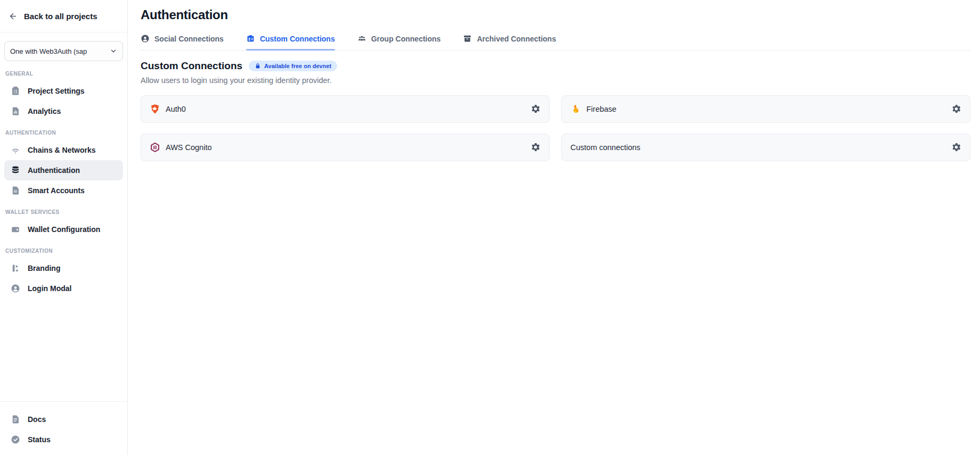 Image resolution: width=980 pixels, height=455 pixels. What do you see at coordinates (15, 288) in the screenshot?
I see `user-circle-icon` at bounding box center [15, 288].